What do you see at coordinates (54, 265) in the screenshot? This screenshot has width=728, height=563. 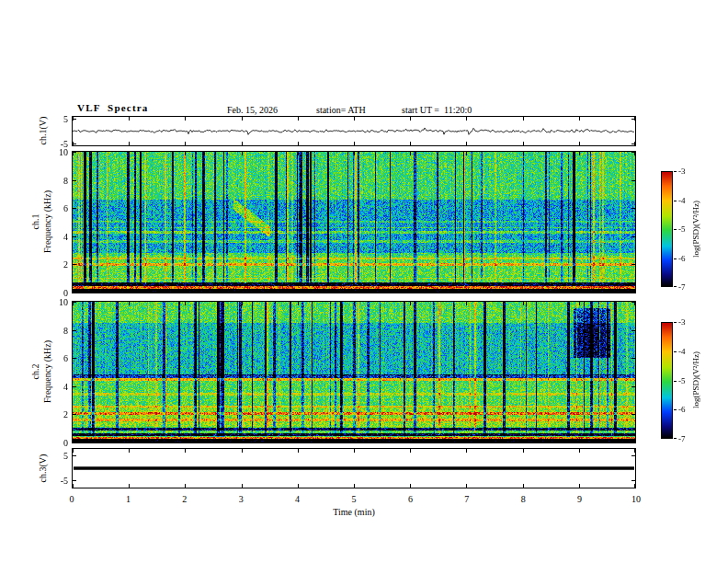 I see `y-tick-label: 2` at bounding box center [54, 265].